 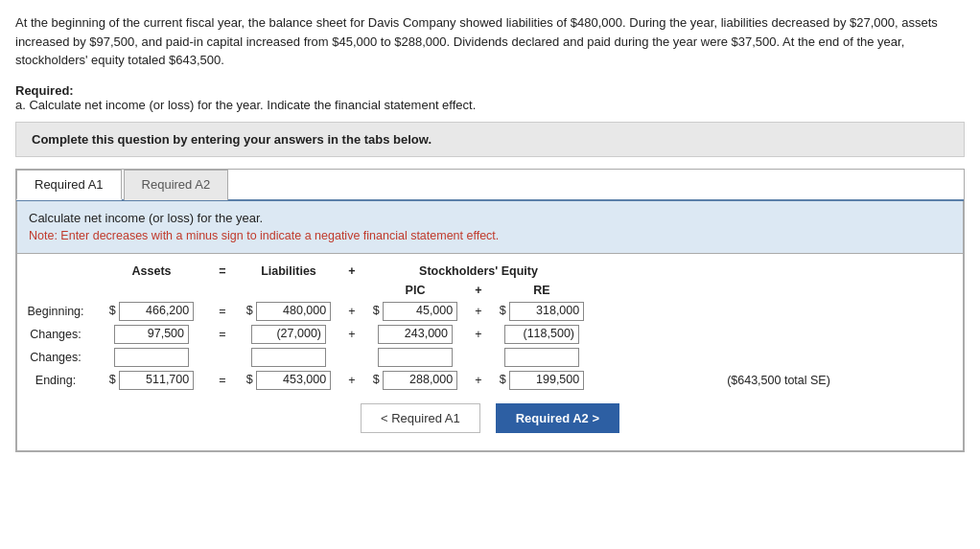 What do you see at coordinates (289, 357) in the screenshot?
I see `changes2-liab-input` at bounding box center [289, 357].